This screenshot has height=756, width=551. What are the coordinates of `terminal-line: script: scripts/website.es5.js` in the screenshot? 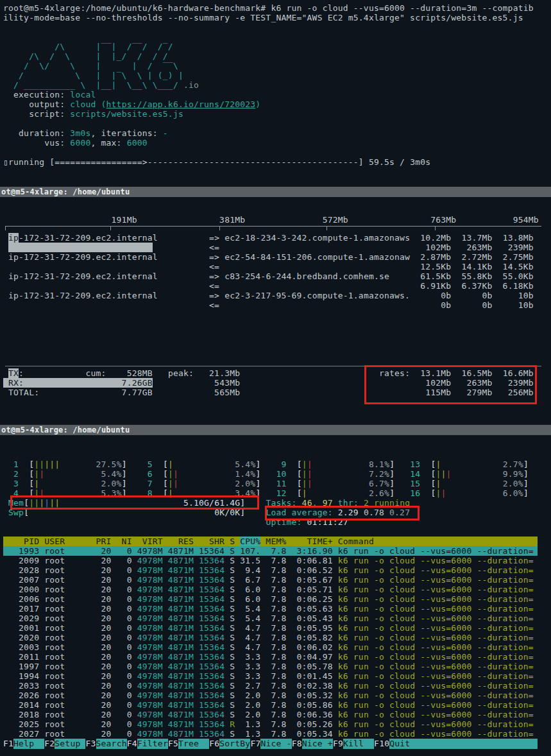 It's located at (277, 114).